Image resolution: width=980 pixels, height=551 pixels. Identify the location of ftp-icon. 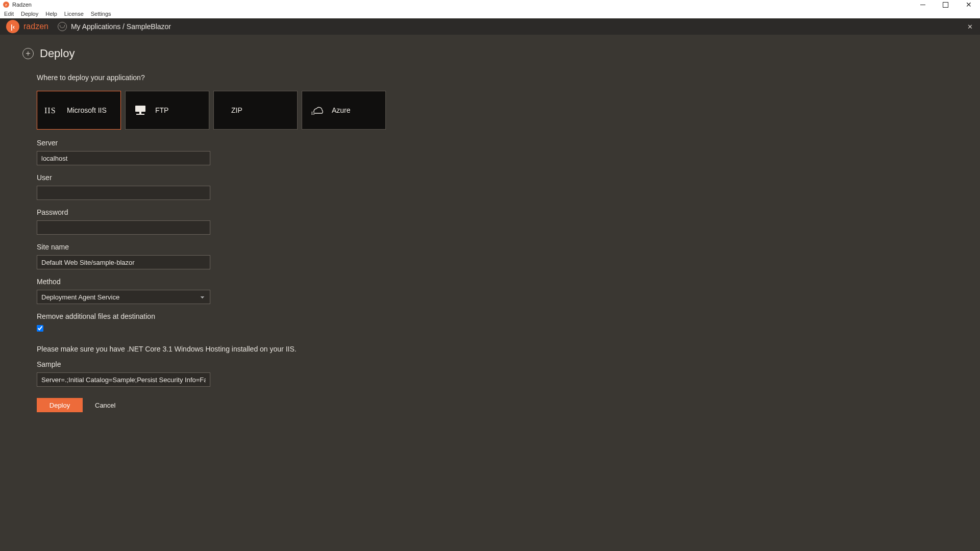
(140, 110).